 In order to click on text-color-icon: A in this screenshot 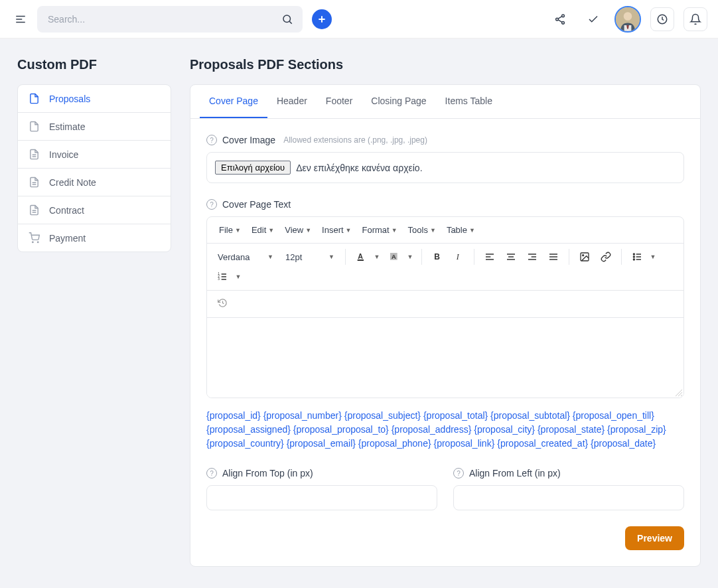, I will do `click(361, 257)`.